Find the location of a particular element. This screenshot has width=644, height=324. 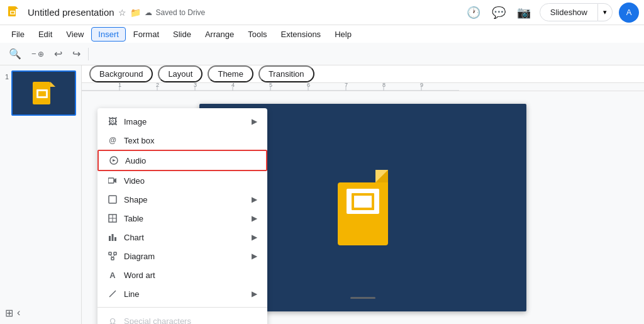

background-button: Background is located at coordinates (121, 74).